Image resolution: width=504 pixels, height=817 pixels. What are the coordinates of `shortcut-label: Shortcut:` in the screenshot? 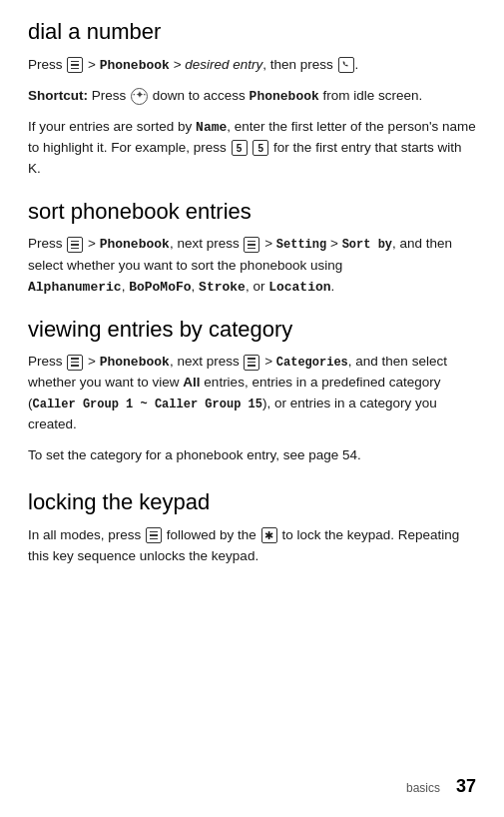 It's located at (58, 96).